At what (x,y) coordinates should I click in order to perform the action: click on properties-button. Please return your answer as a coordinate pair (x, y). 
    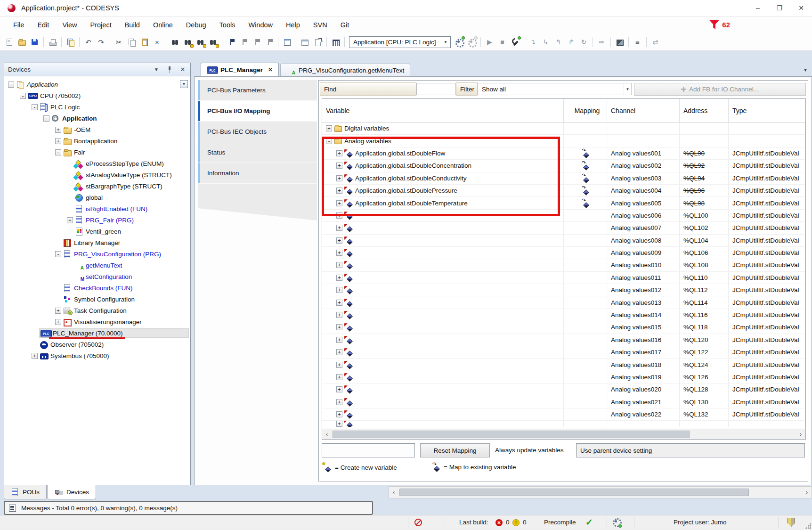
    Looking at the image, I should click on (287, 42).